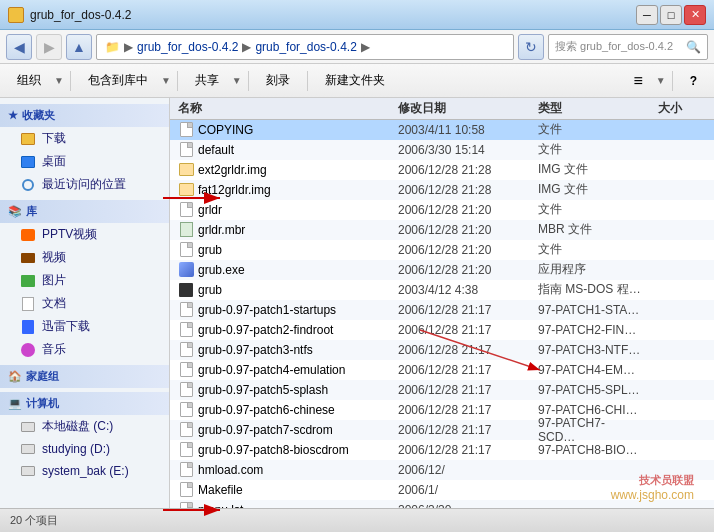 The width and height of the screenshot is (714, 532). Describe the element at coordinates (442, 230) in the screenshot. I see `table-row: grldr.mbr 2006/12/28 21:20 MBR 文件` at that location.